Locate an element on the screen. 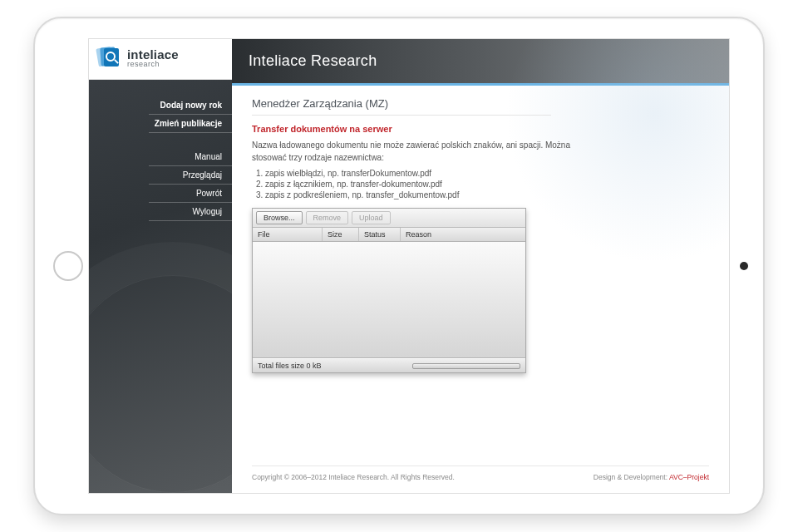  rule-item: zapis z łącznikiem, np. transfer-dokumen… is located at coordinates (487, 185).